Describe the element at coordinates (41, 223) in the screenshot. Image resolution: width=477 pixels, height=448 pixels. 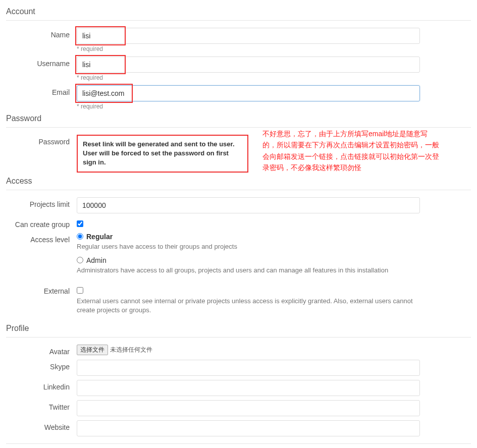
I see `can-create-group-label: Can create group` at that location.